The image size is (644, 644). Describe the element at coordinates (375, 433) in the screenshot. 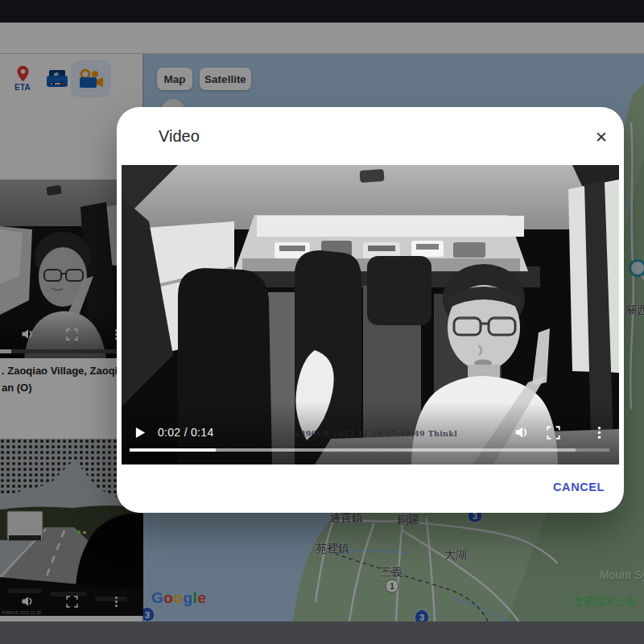

I see `video-timestamp-overlay: K390US 2022.11.19 07:19:49 Thinkl` at that location.